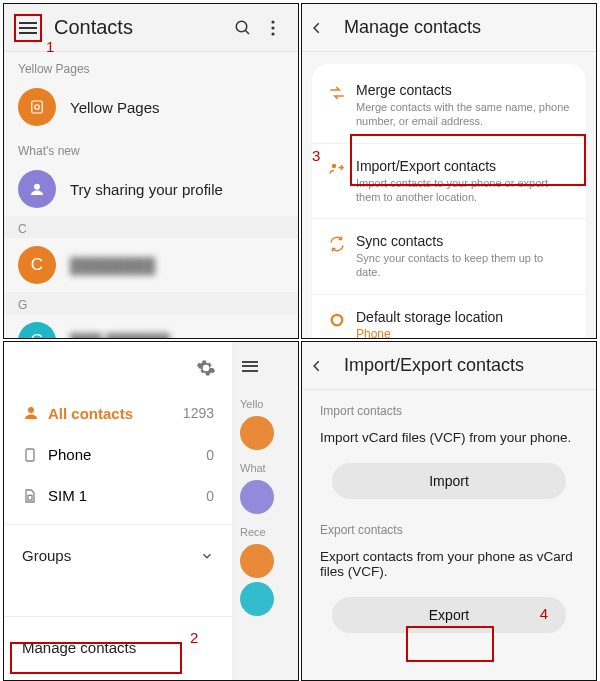 This screenshot has width=600, height=681. Describe the element at coordinates (463, 241) in the screenshot. I see `option-title: Sync contacts` at that location.